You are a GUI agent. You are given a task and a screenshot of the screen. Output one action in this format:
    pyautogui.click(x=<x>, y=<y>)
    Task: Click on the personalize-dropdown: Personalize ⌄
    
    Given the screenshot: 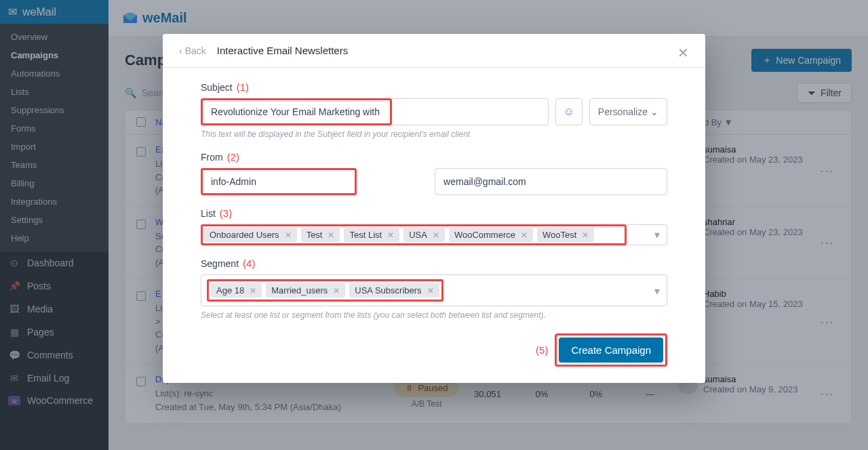 What is the action you would take?
    pyautogui.click(x=628, y=112)
    